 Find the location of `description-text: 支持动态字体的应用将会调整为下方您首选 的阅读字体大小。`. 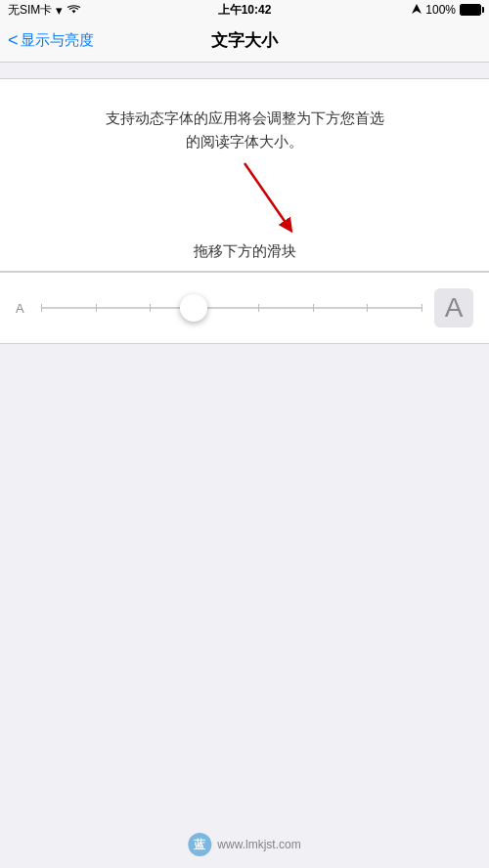

description-text: 支持动态字体的应用将会调整为下方您首选 的阅读字体大小。 is located at coordinates (244, 130).